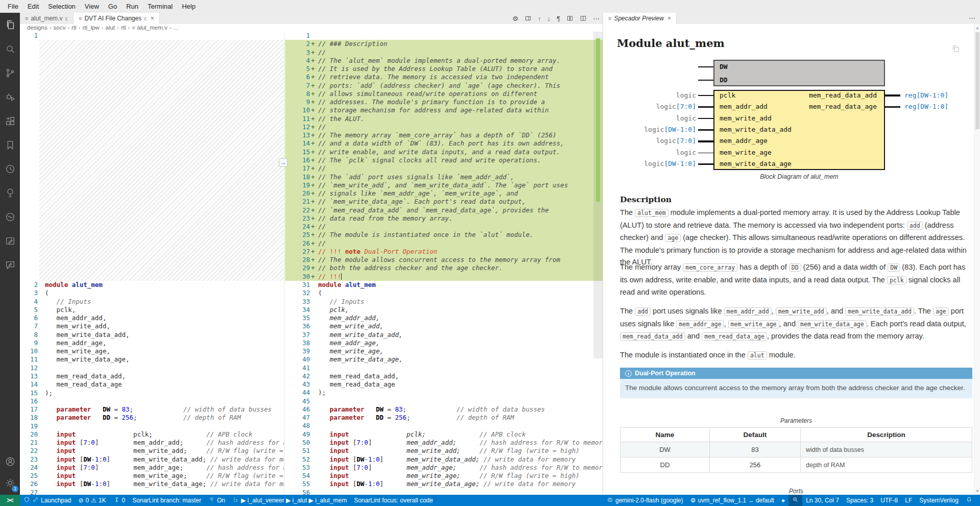 This screenshot has height=506, width=980. I want to click on breadcrumb: designs›socv›rtl›rtl_lpw›alut›rtl›≡ alut…, so click(312, 28).